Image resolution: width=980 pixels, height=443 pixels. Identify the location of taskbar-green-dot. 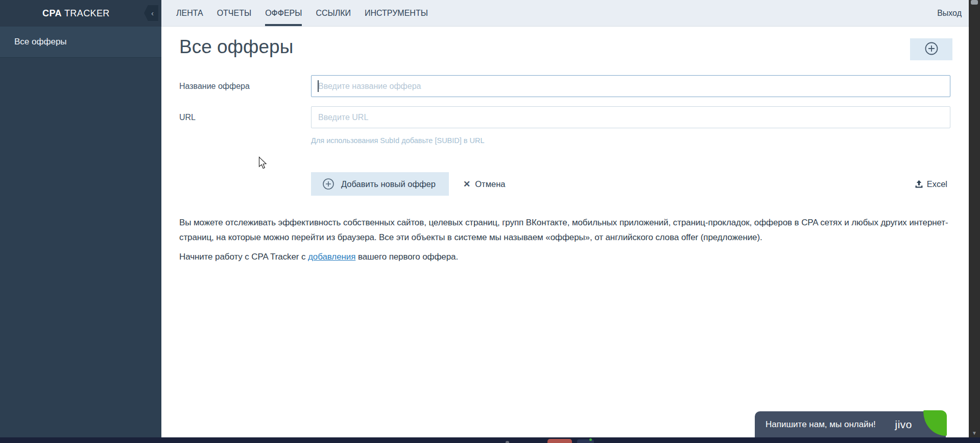
(590, 439).